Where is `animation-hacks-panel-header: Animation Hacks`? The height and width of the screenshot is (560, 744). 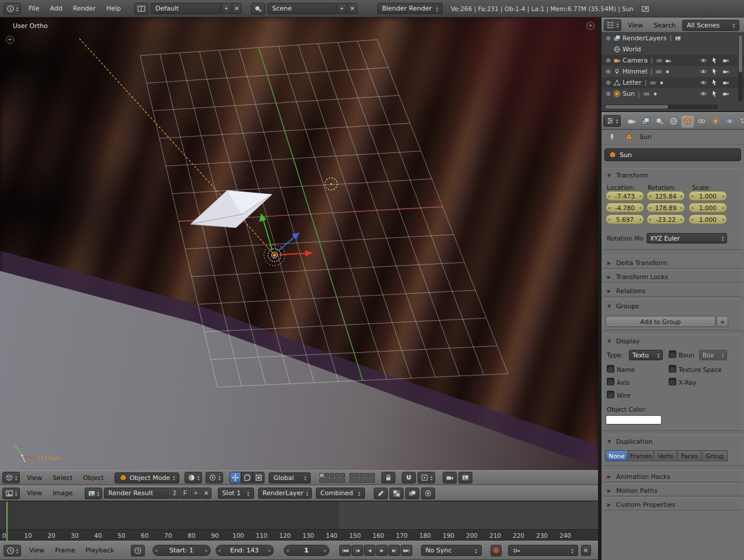 animation-hacks-panel-header: Animation Hacks is located at coordinates (673, 476).